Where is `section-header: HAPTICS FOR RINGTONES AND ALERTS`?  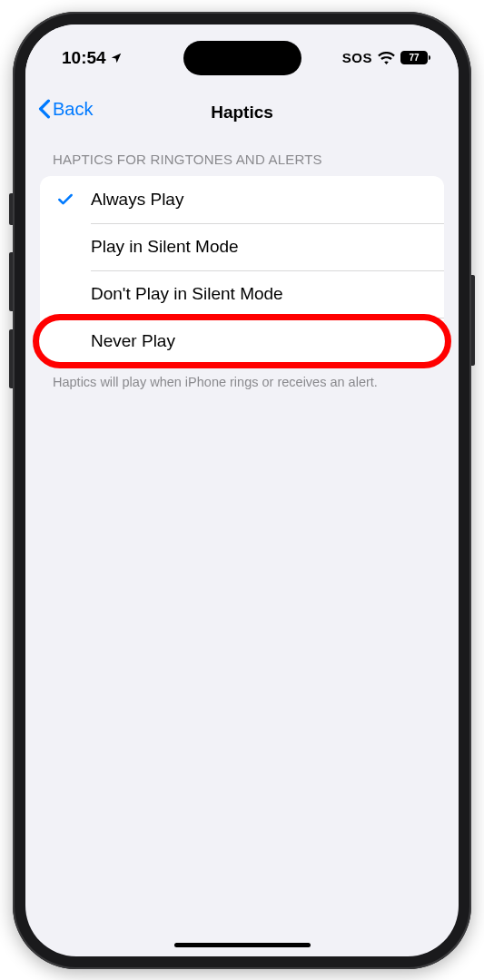
section-header: HAPTICS FOR RINGTONES AND ALERTS is located at coordinates (242, 163).